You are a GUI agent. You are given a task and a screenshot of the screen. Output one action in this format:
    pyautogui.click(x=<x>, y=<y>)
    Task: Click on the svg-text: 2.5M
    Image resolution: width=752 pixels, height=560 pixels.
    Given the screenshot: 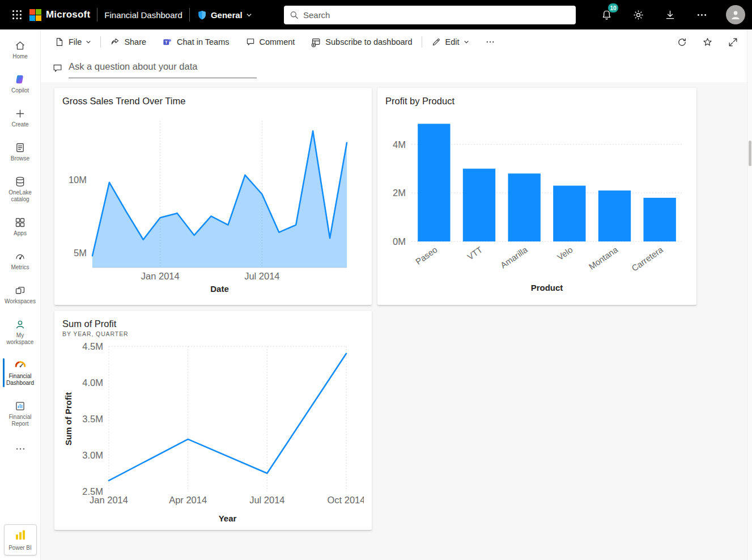 What is the action you would take?
    pyautogui.click(x=93, y=491)
    